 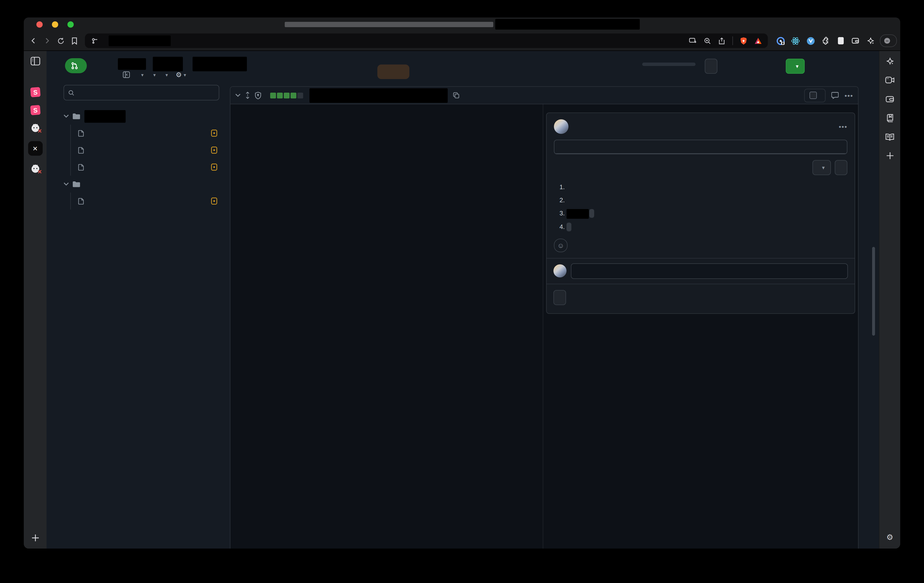 What do you see at coordinates (701, 147) in the screenshot?
I see `suggested-change-title` at bounding box center [701, 147].